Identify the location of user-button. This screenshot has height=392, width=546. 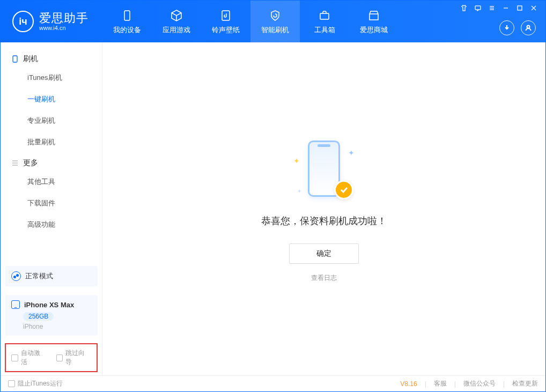
(528, 28).